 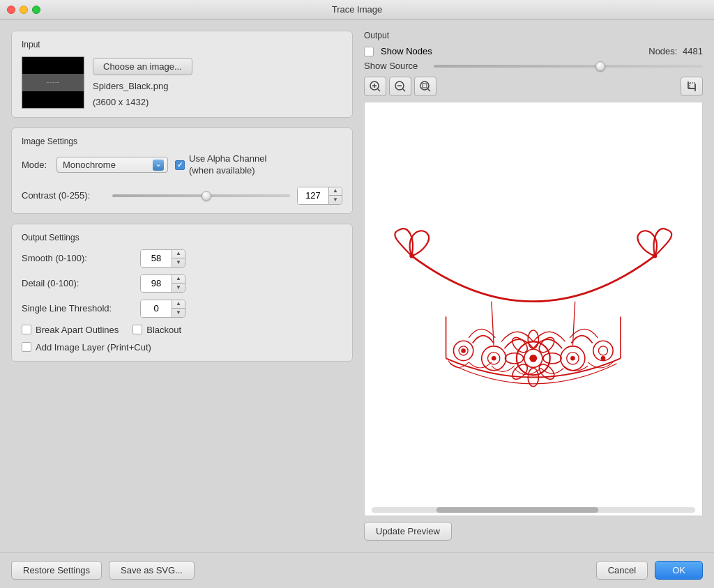 I want to click on image-settings-section: Image Settings Mode: Monochrome Grayscal…, so click(x=182, y=171).